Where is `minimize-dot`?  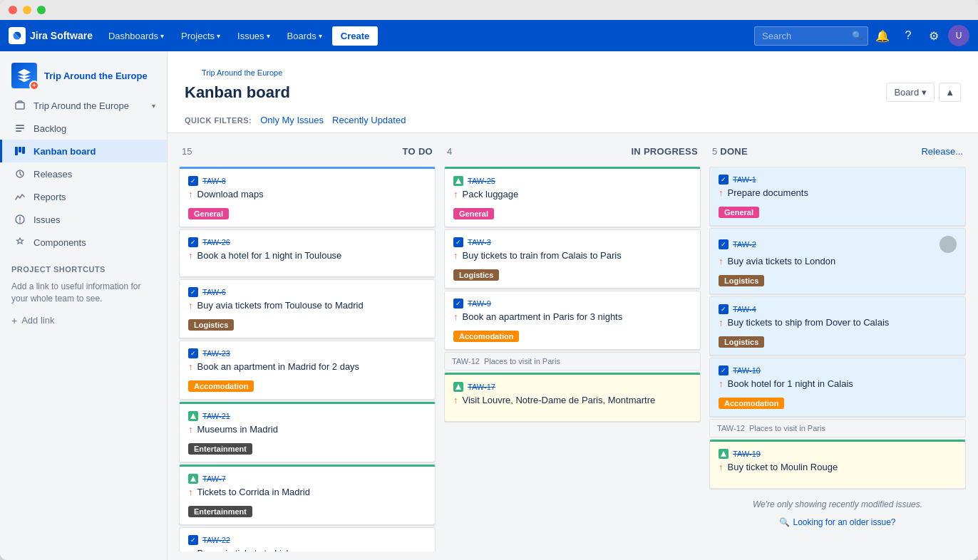 minimize-dot is located at coordinates (27, 10).